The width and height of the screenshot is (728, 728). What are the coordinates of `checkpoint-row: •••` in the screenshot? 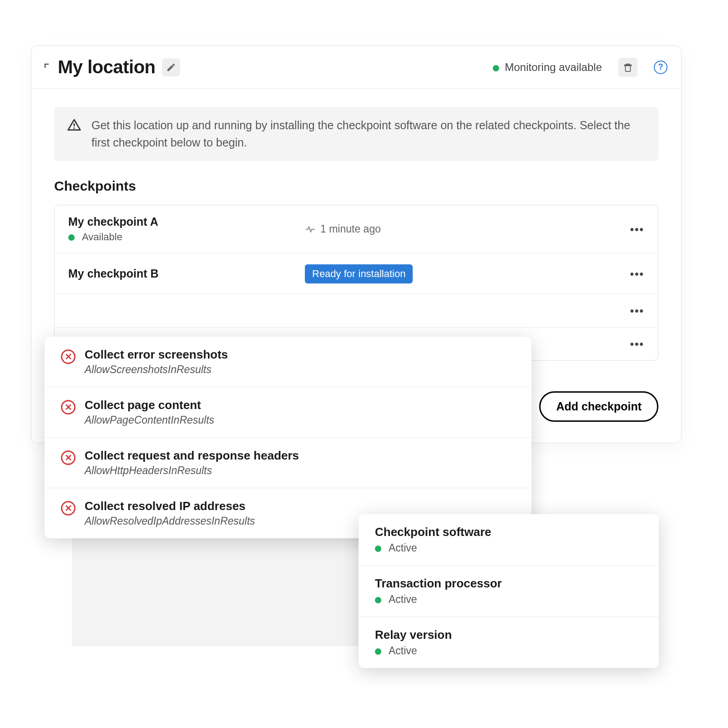 It's located at (356, 311).